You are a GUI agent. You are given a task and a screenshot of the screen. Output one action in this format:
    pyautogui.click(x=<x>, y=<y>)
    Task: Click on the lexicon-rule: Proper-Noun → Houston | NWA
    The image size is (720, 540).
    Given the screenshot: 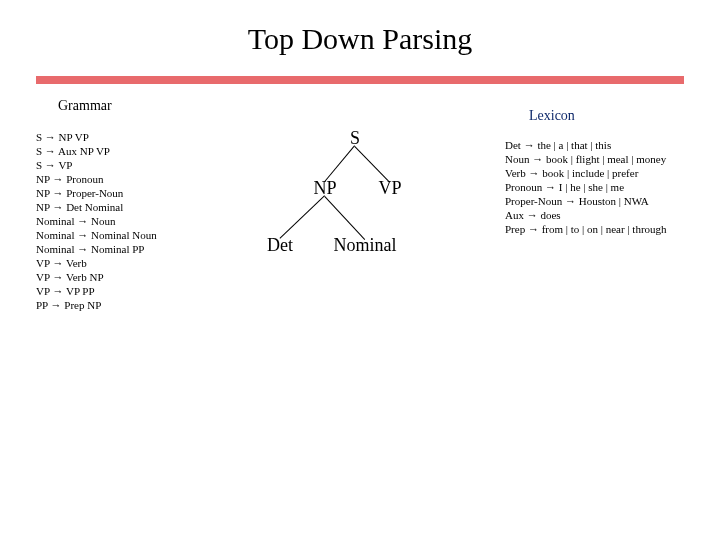 What is the action you would take?
    pyautogui.click(x=586, y=201)
    